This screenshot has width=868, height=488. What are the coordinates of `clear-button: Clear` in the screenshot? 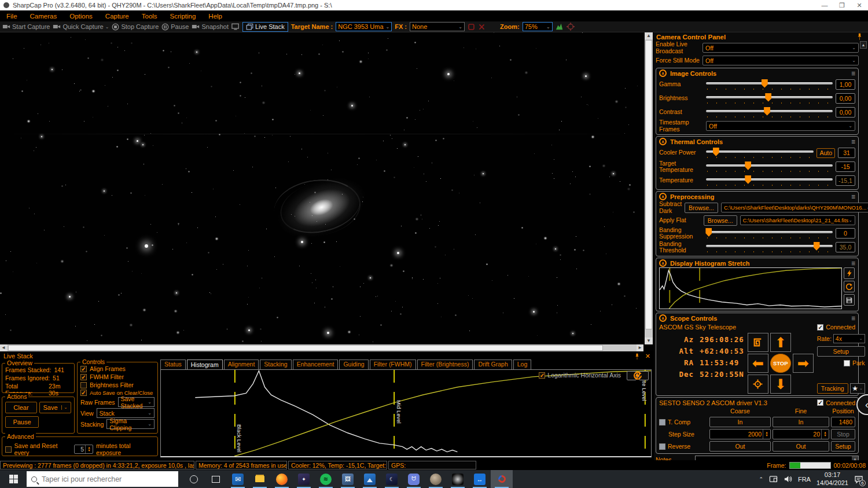 It's located at (21, 408).